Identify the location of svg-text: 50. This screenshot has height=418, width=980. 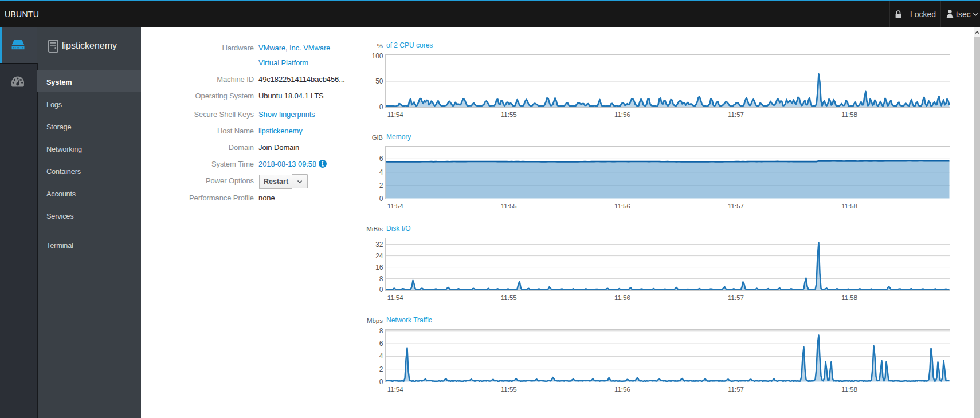
(379, 81).